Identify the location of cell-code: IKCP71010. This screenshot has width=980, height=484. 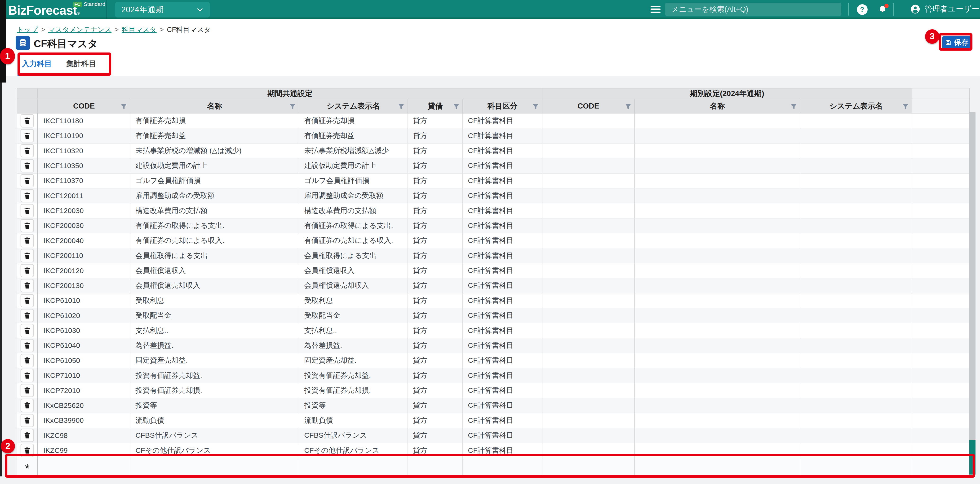
(84, 376).